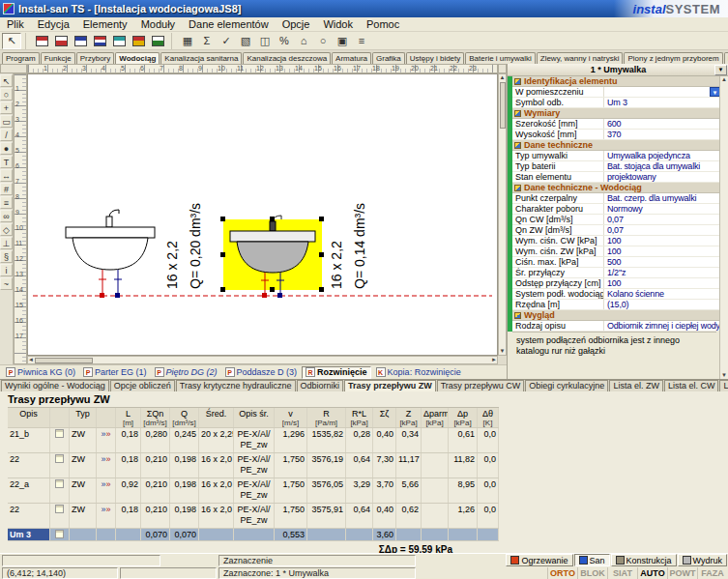 Image resolution: width=728 pixels, height=579 pixels. What do you see at coordinates (6, 189) in the screenshot?
I see `grid-tool-icon: #` at bounding box center [6, 189].